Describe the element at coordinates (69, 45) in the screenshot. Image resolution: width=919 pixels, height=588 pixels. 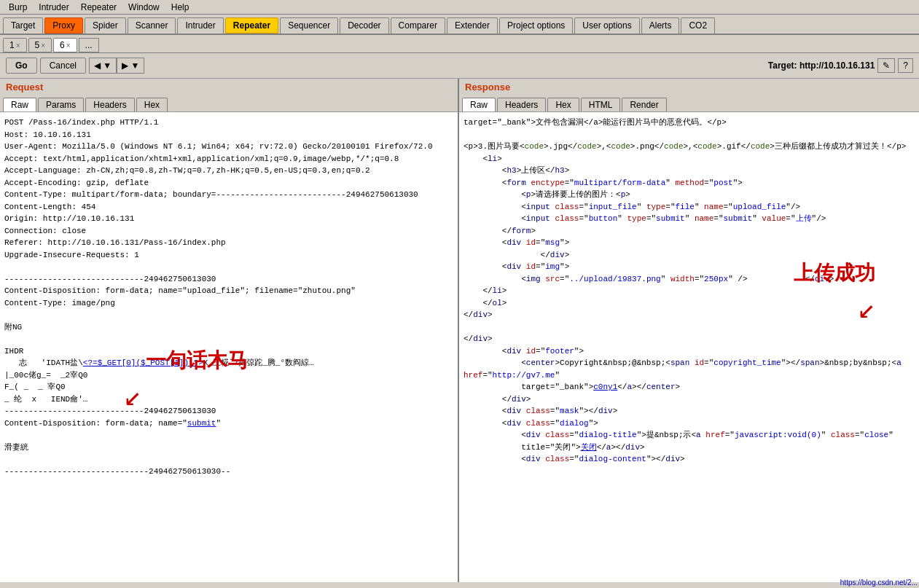
I see `sub-tab-6-close: ×` at that location.